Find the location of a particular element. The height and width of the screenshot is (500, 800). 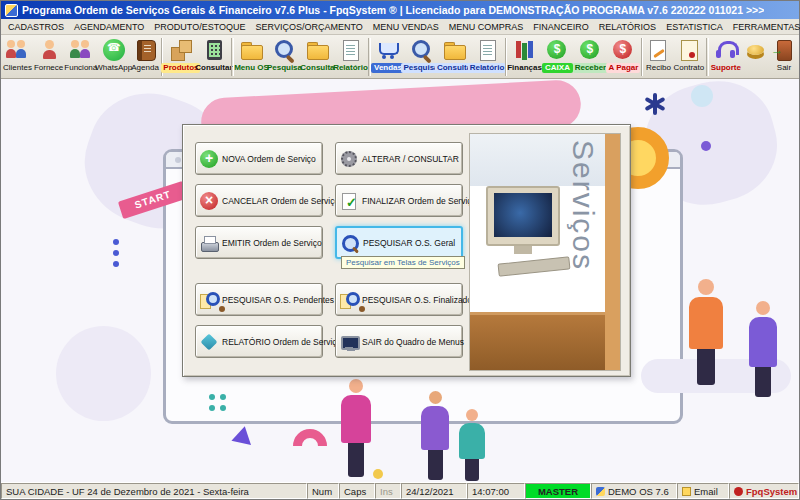

toolbar-recibo: Recibo is located at coordinates (658, 57).